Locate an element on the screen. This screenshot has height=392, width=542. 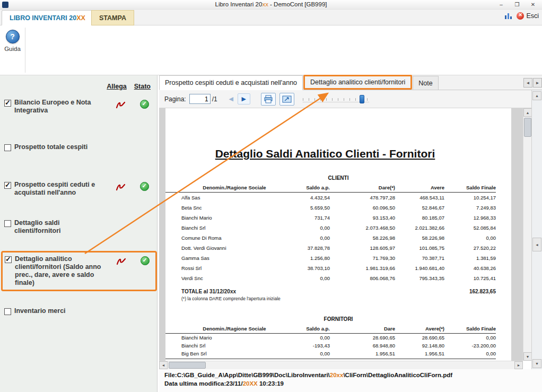
sidebar-item-prospetto-cespiti-ceduti: Prospetto cespiti ceduti e acquistati ne… is located at coordinates (81, 189).